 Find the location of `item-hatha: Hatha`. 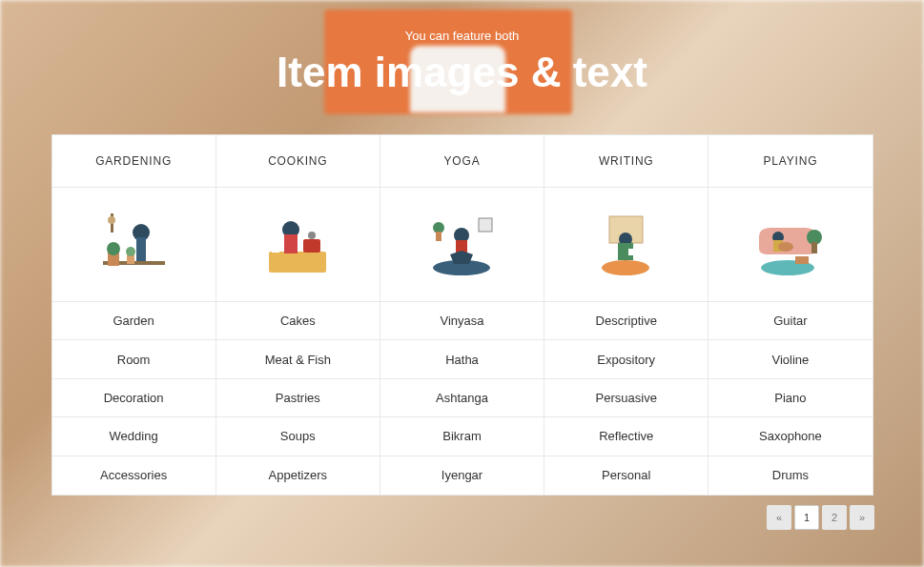

item-hatha: Hatha is located at coordinates (462, 359).